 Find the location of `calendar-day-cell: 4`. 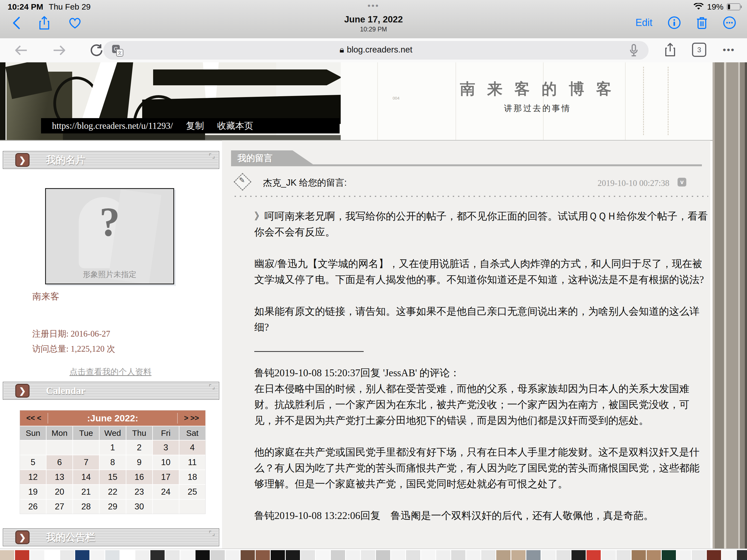

calendar-day-cell: 4 is located at coordinates (192, 448).